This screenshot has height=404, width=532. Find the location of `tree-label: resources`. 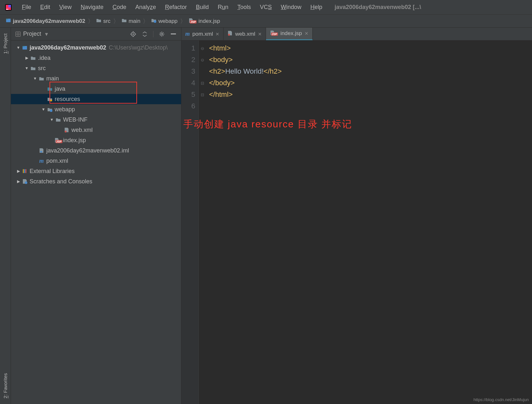

tree-label: resources is located at coordinates (68, 99).